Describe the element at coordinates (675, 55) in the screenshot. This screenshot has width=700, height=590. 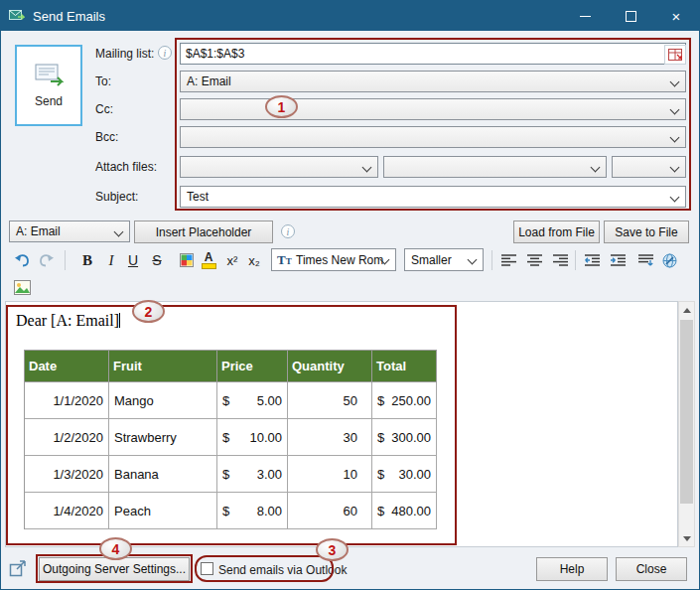
I see `range-selector-button` at that location.